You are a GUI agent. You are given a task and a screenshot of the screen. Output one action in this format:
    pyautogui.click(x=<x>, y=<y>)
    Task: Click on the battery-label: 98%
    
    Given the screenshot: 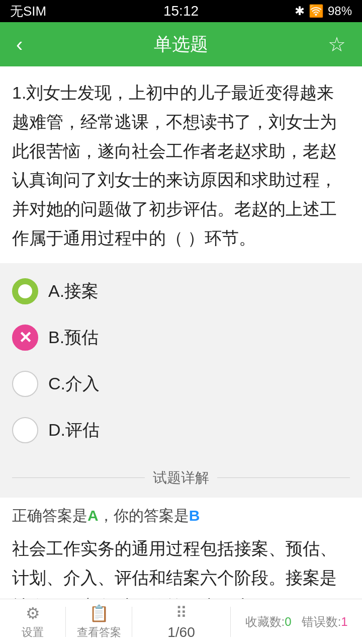 What is the action you would take?
    pyautogui.click(x=340, y=11)
    